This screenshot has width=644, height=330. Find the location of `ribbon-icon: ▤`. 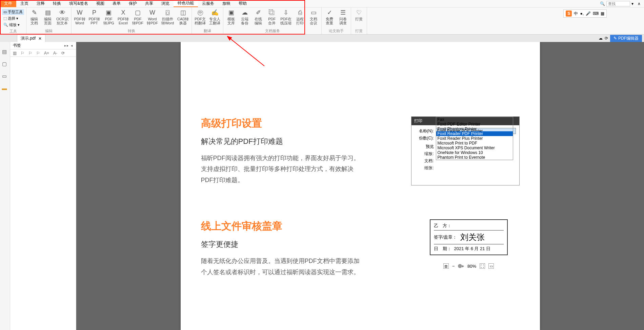

ribbon-icon: ▤ is located at coordinates (48, 13).